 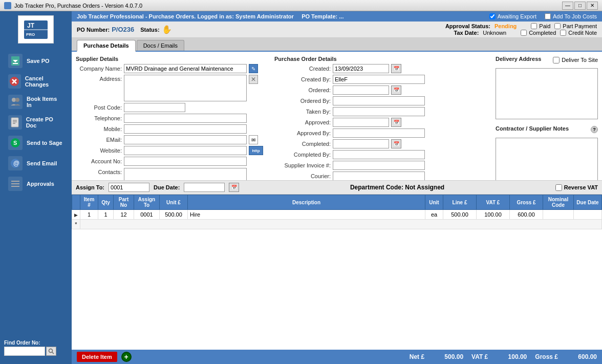 What do you see at coordinates (97, 357) in the screenshot?
I see `delete-item-button: Delete Item` at bounding box center [97, 357].